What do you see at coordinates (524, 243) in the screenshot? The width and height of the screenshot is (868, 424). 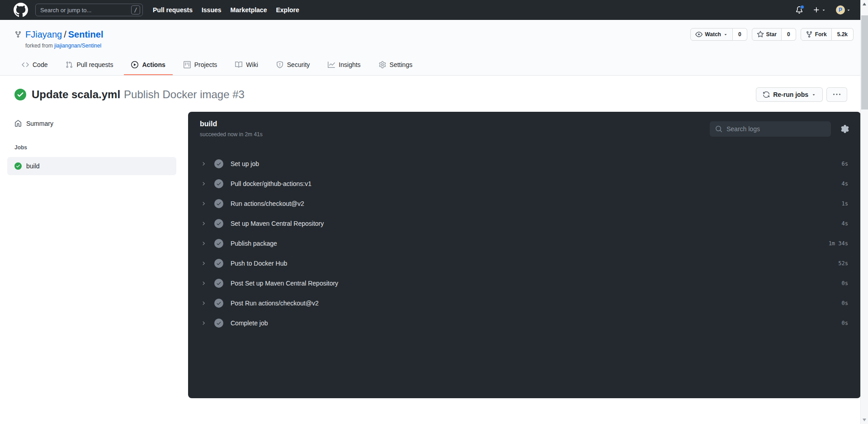 I see `step-row-publish-package: Publish package 1m 34s` at bounding box center [524, 243].